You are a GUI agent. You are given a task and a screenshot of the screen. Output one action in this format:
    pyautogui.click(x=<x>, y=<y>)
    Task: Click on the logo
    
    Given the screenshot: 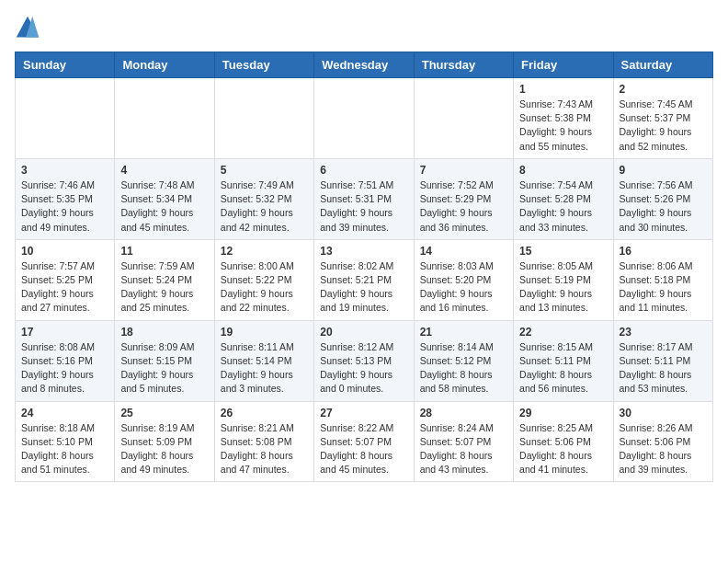 What is the action you would take?
    pyautogui.click(x=29, y=28)
    